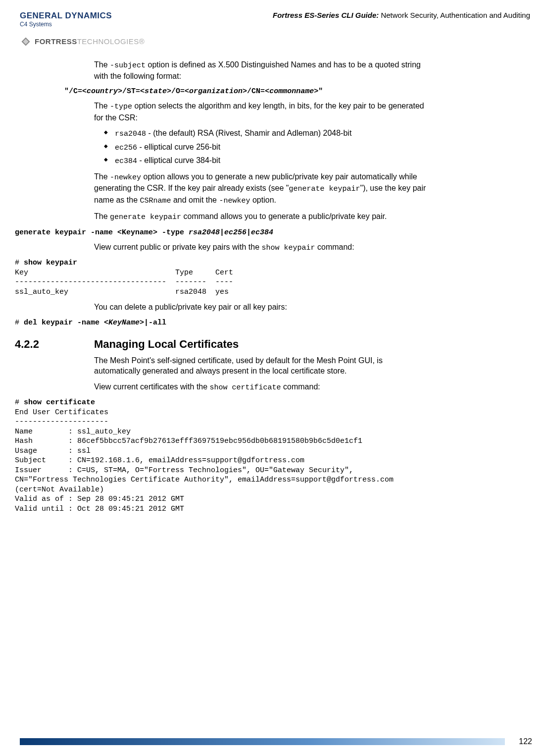 The image size is (542, 756). What do you see at coordinates (261, 70) in the screenshot?
I see `para-subject-option: The -subject option is defined as X.500 …` at bounding box center [261, 70].